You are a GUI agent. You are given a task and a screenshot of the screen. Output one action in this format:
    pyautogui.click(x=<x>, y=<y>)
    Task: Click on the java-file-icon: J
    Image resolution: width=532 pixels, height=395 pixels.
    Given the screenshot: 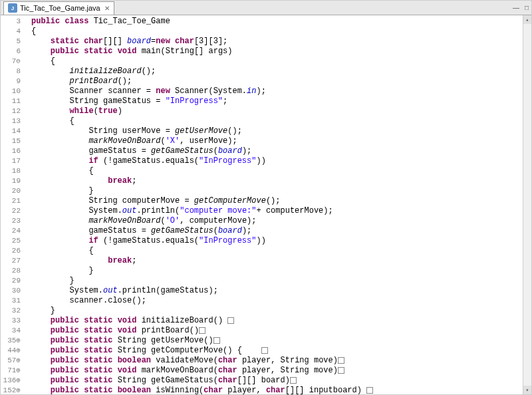 What is the action you would take?
    pyautogui.click(x=13, y=8)
    